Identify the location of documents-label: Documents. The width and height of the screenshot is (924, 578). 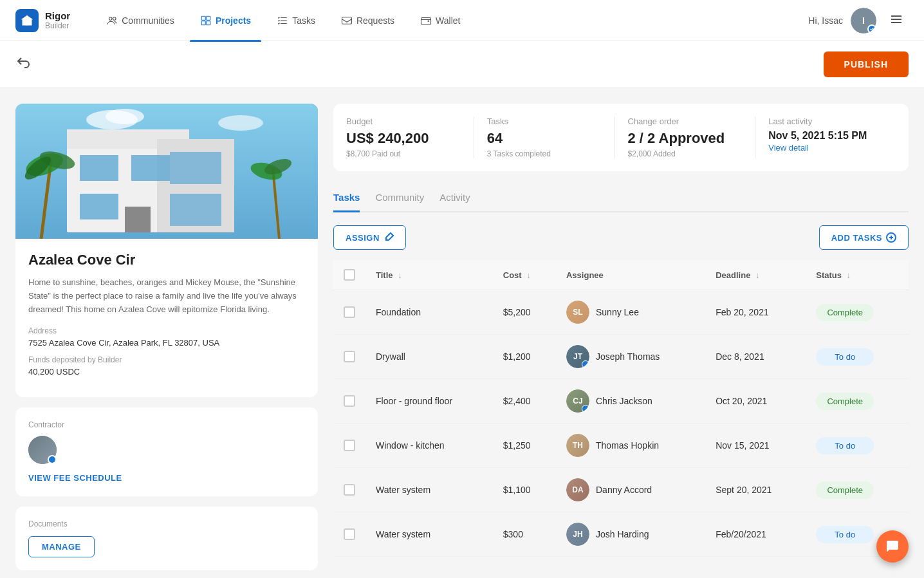
(167, 524).